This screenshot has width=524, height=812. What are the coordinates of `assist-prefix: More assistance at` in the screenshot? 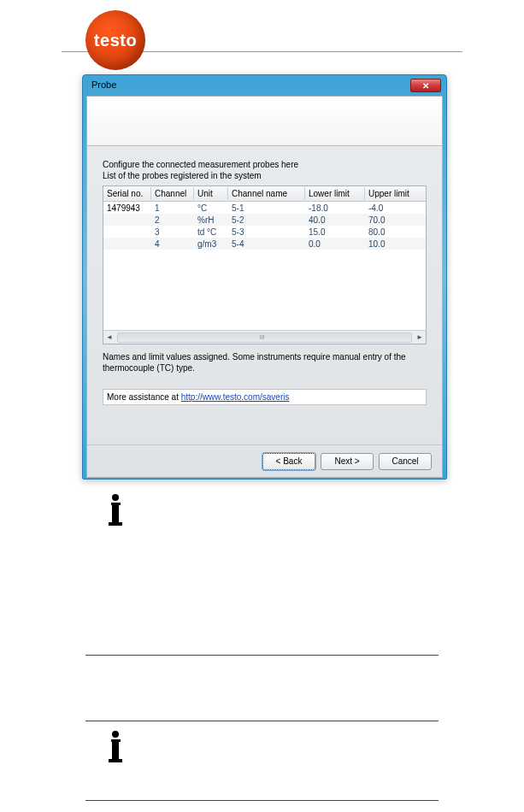 It's located at (144, 397).